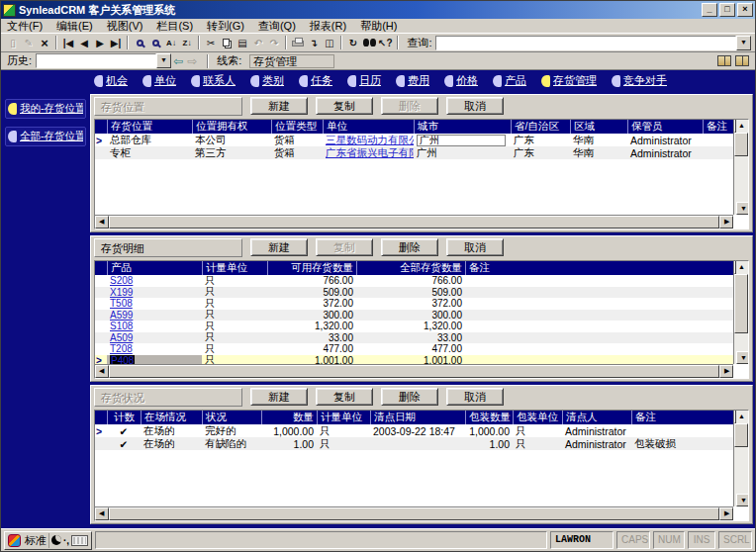 This screenshot has width=756, height=552. Describe the element at coordinates (414, 326) in the screenshot. I see `table-row: S108 只 1,320.00 1,320.00` at that location.